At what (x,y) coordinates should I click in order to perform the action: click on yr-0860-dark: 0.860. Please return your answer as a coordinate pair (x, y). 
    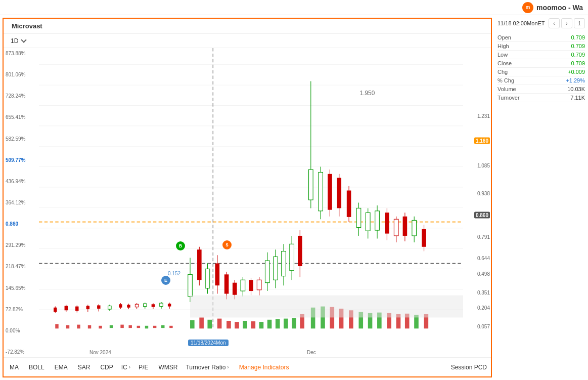
    Looking at the image, I should click on (482, 215).